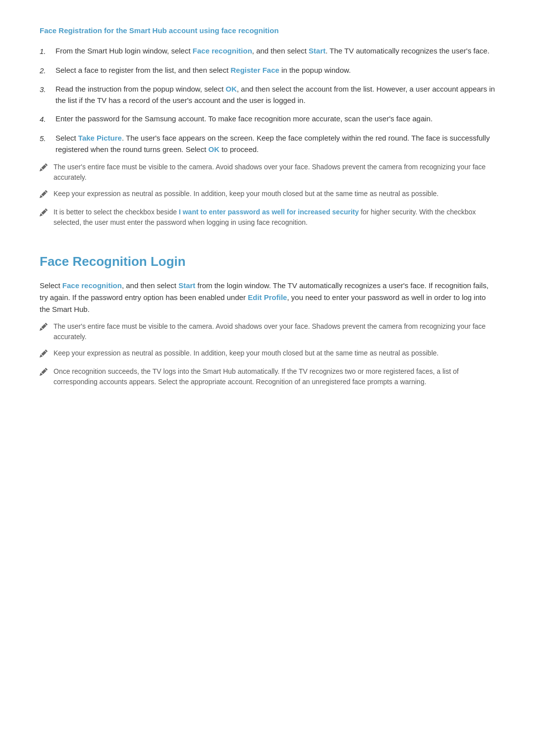  I want to click on step-number-4: 4., so click(48, 119).